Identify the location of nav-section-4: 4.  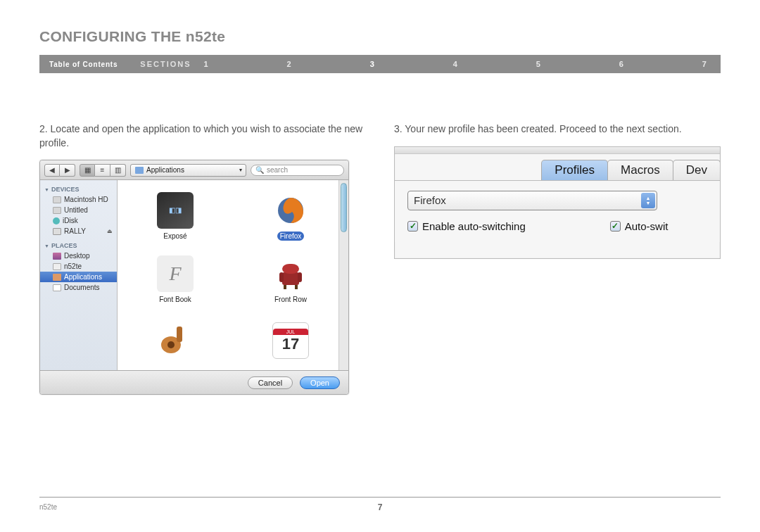
(455, 64).